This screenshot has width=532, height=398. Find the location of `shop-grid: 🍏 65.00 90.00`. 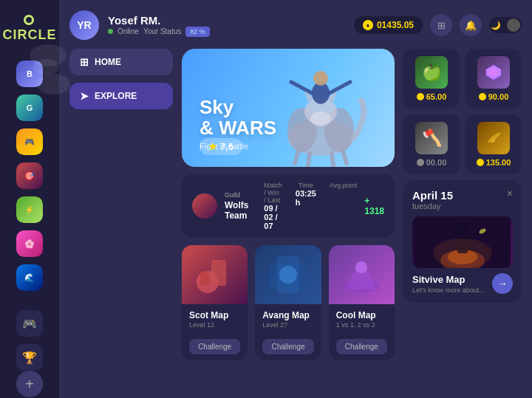

shop-grid: 🍏 65.00 90.00 is located at coordinates (463, 111).